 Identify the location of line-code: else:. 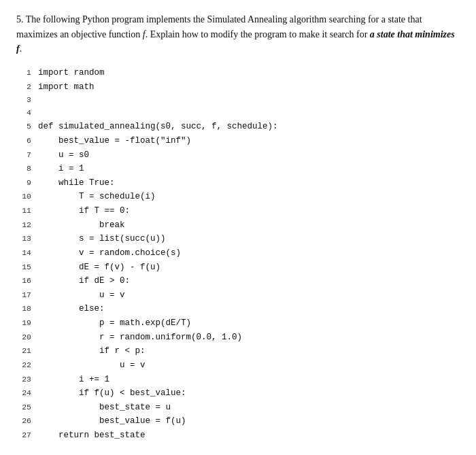
(71, 309).